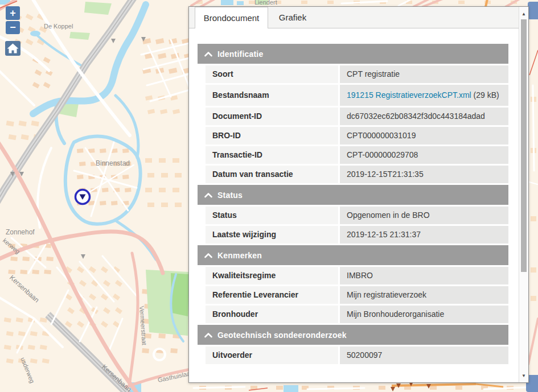 The width and height of the screenshot is (538, 392). I want to click on map-pond, so click(35, 34).